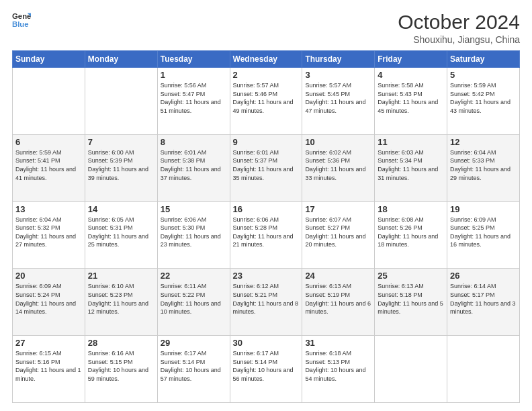  Describe the element at coordinates (193, 168) in the screenshot. I see `calendar-cell: 8Sunrise: 6:01 AMSunset: 5:38 PMDaylight…` at that location.